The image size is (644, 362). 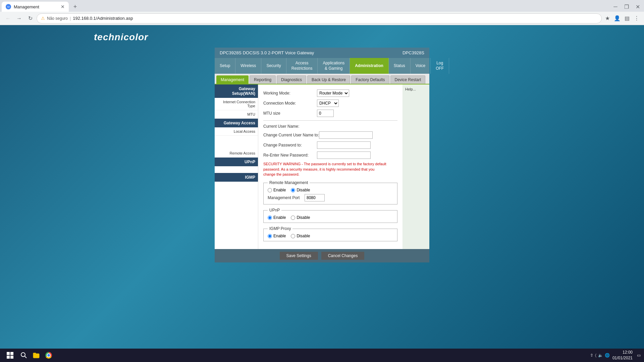 What do you see at coordinates (290, 113) in the screenshot?
I see `mtu-size-label: MTU size` at bounding box center [290, 113].